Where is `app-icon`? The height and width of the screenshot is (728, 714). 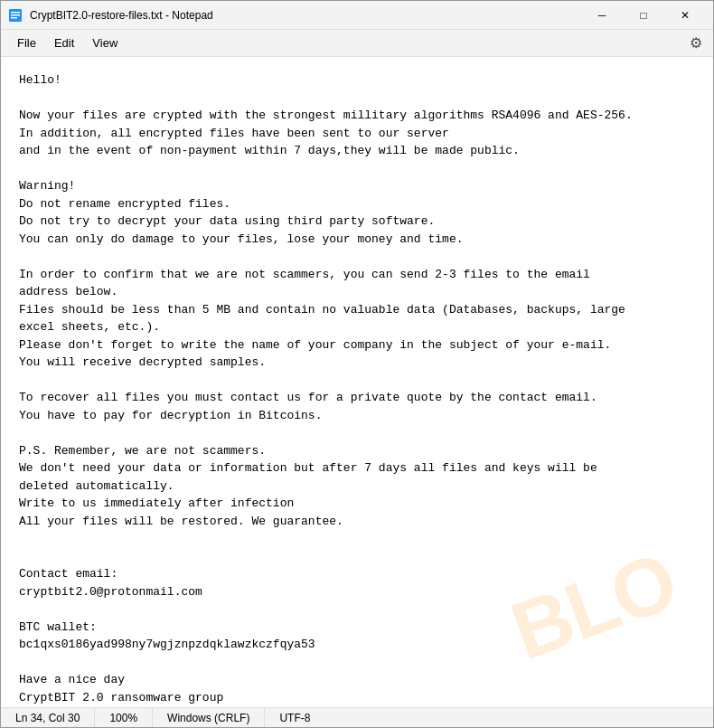
app-icon is located at coordinates (15, 15).